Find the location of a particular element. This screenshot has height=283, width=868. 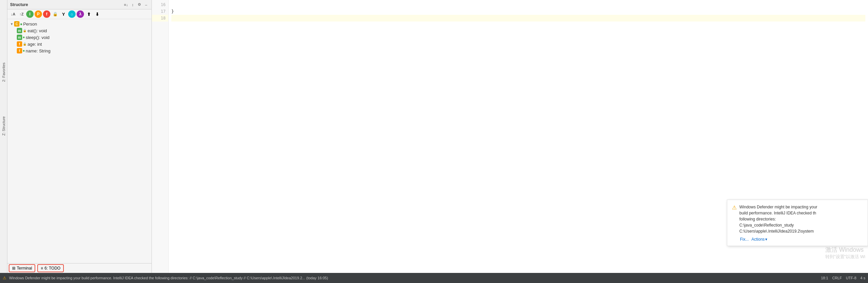

actions-label: Actions is located at coordinates (758, 239).